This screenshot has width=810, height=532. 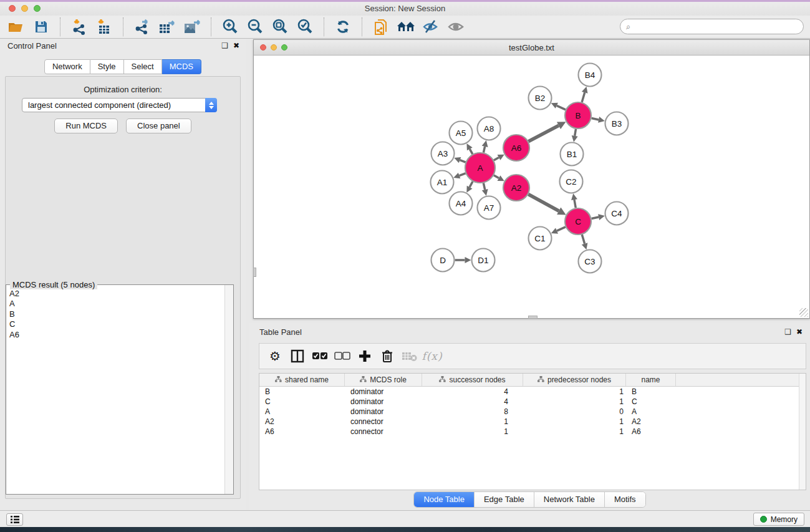 What do you see at coordinates (236, 46) in the screenshot?
I see `close-panel-icon: ✖` at bounding box center [236, 46].